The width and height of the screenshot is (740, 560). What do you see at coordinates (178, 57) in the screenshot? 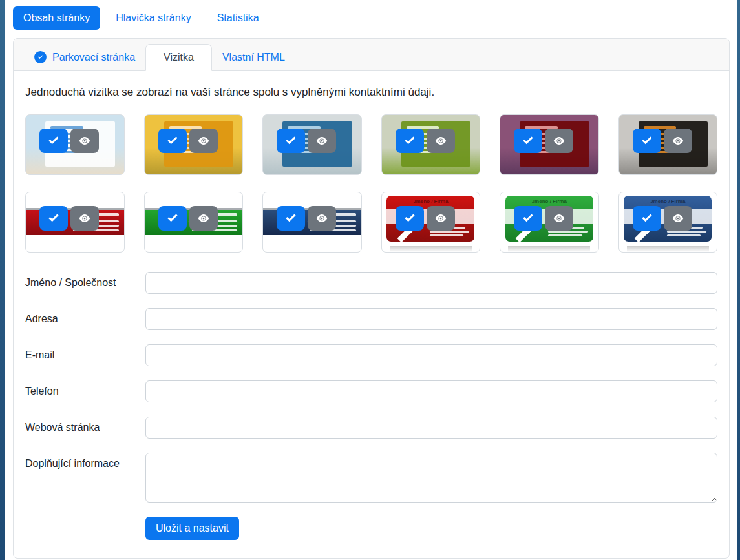
I see `tab-vizitka: Vizitka` at bounding box center [178, 57].